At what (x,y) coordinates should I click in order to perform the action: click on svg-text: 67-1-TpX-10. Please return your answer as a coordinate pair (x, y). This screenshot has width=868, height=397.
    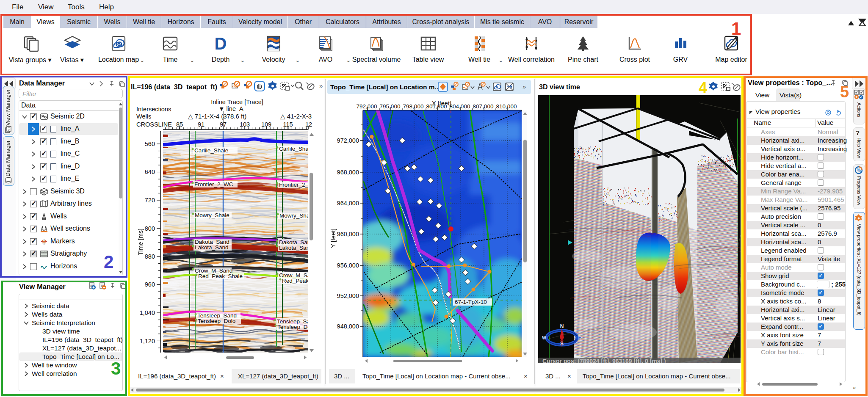
    Looking at the image, I should click on (471, 302).